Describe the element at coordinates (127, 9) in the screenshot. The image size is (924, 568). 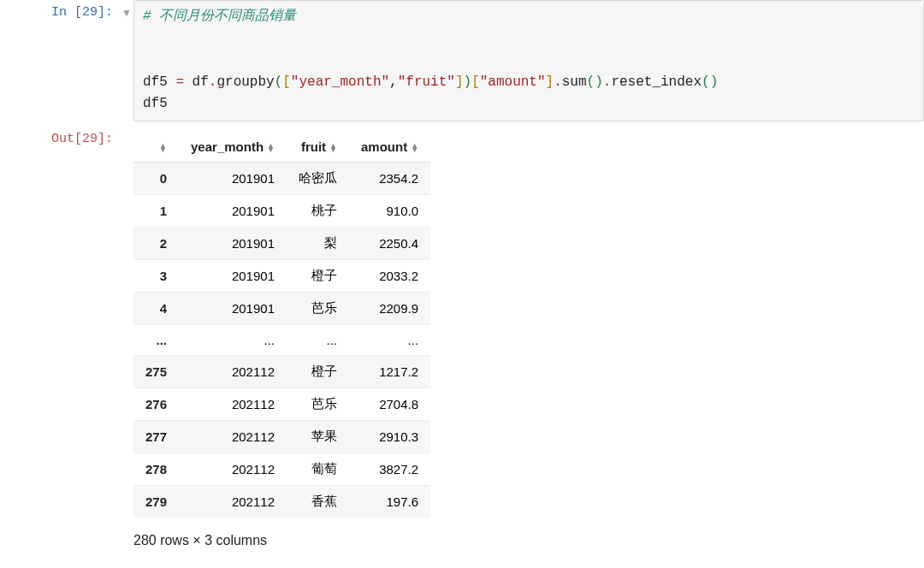
I see `cell-collapser: ▼` at that location.